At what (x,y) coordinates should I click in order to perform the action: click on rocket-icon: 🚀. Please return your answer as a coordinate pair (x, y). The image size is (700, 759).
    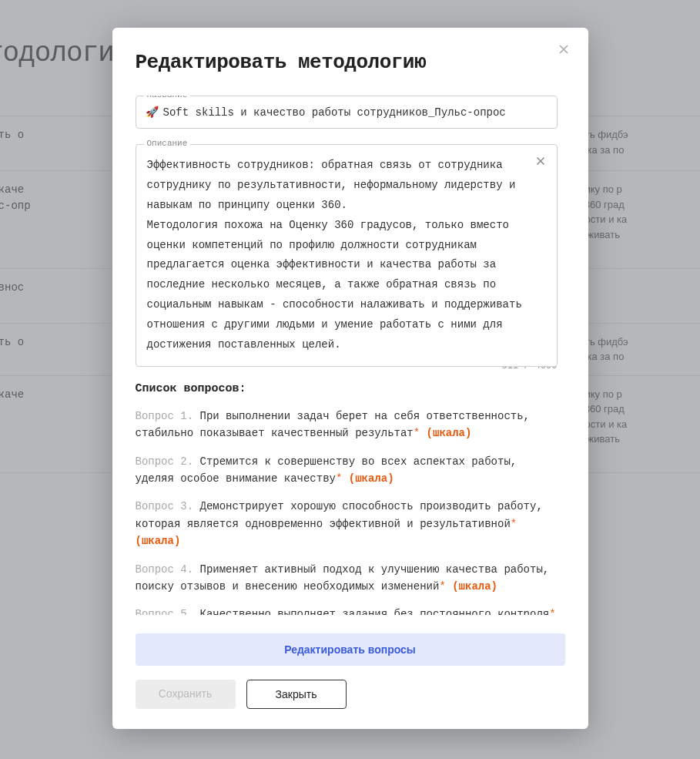
    Looking at the image, I should click on (152, 113).